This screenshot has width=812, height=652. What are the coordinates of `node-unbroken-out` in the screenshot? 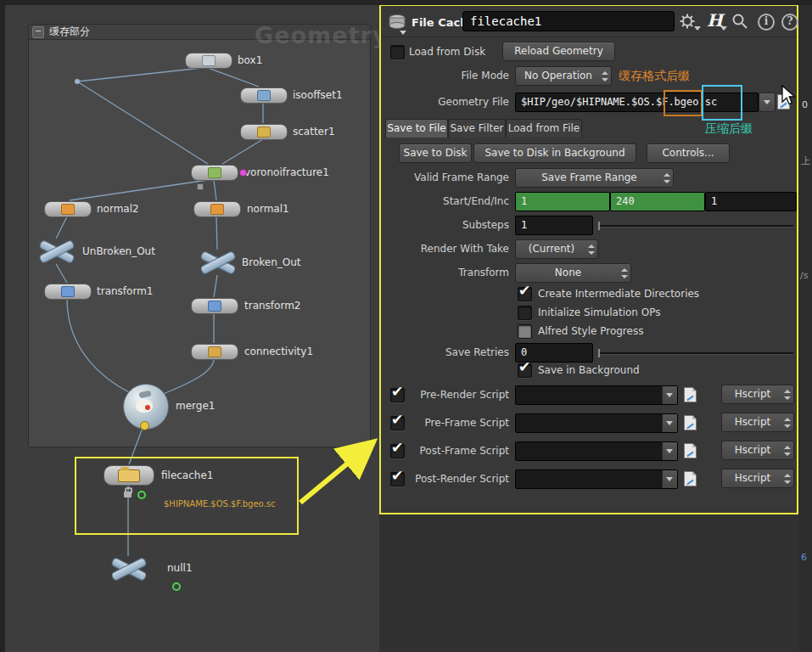 It's located at (56, 251).